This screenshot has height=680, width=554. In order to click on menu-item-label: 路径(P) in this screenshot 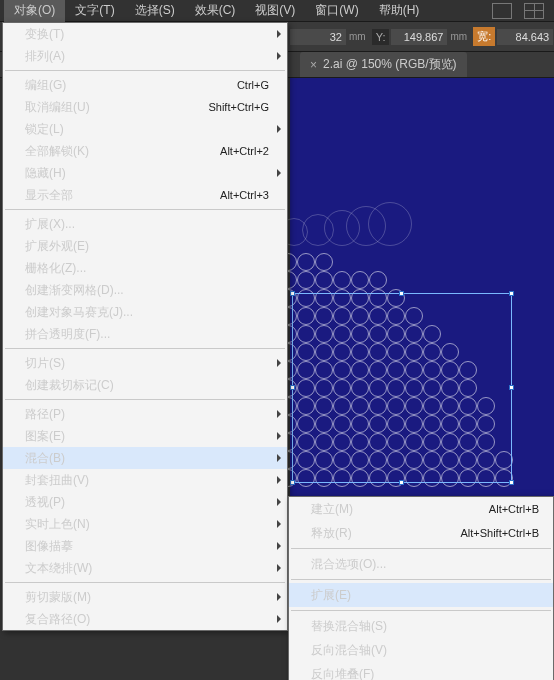, I will do `click(147, 414)`.